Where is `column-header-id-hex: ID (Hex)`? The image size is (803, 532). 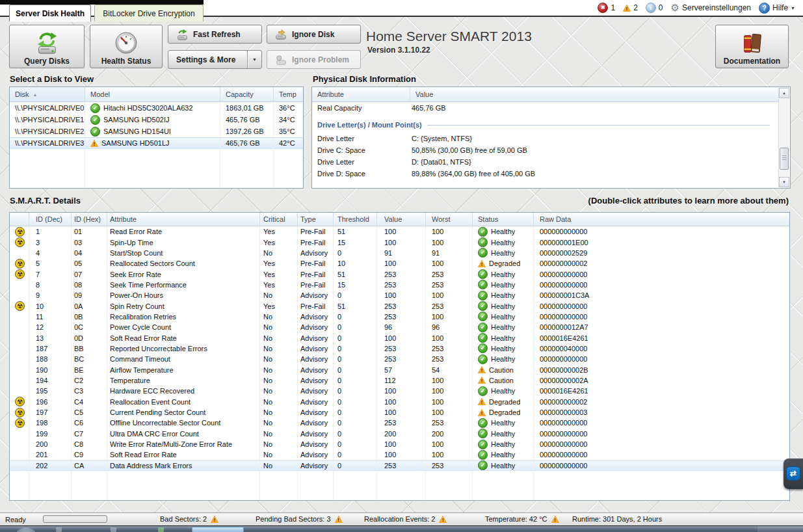 column-header-id-hex: ID (Hex) is located at coordinates (90, 219).